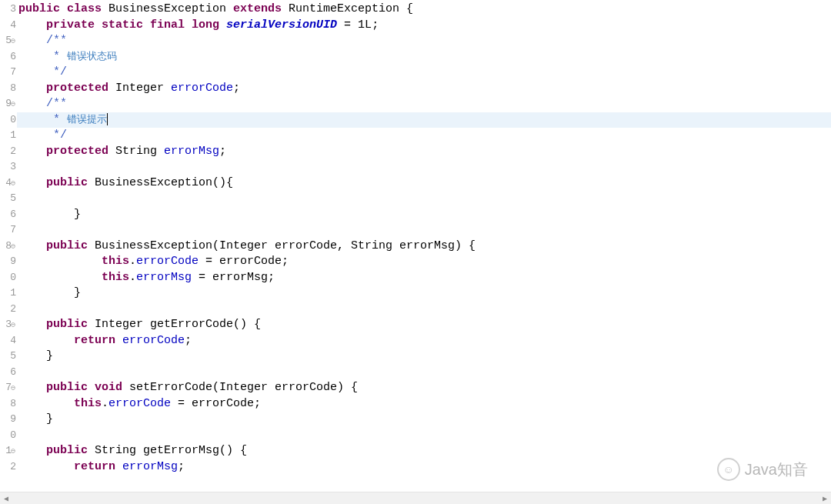 The image size is (831, 504). Describe the element at coordinates (8, 388) in the screenshot. I see `line-number: 7⊖` at that location.